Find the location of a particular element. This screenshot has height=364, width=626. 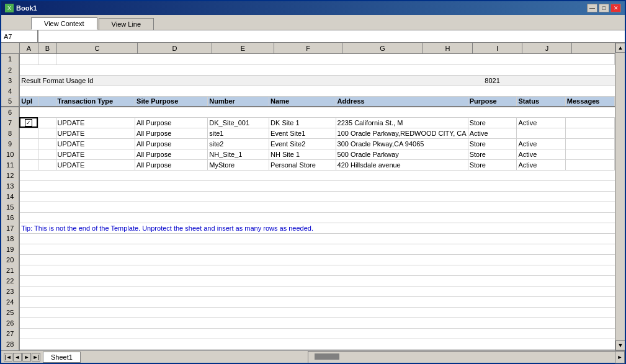

cell-row15 is located at coordinates (316, 207).